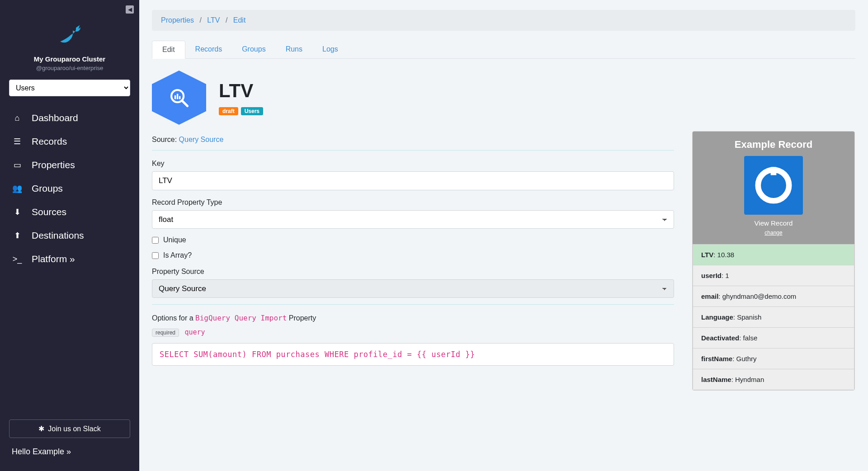 The height and width of the screenshot is (471, 868). Describe the element at coordinates (70, 118) in the screenshot. I see `nav-dashboard: ⌂Dashboard` at that location.